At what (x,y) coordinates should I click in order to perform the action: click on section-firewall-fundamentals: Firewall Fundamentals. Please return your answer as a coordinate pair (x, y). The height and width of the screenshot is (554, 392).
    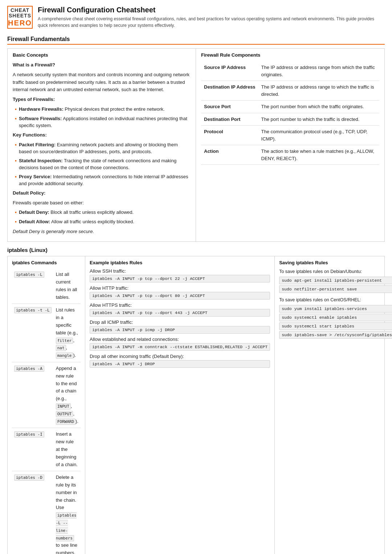
    Looking at the image, I should click on (196, 40).